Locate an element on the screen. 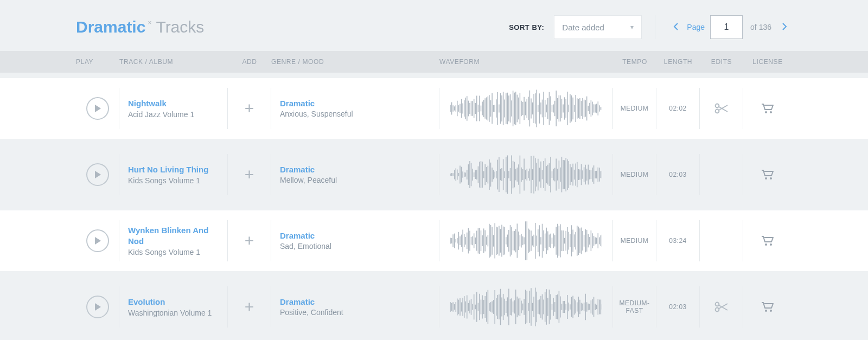 Image resolution: width=868 pixels, height=340 pixels. chevron-left-icon is located at coordinates (676, 27).